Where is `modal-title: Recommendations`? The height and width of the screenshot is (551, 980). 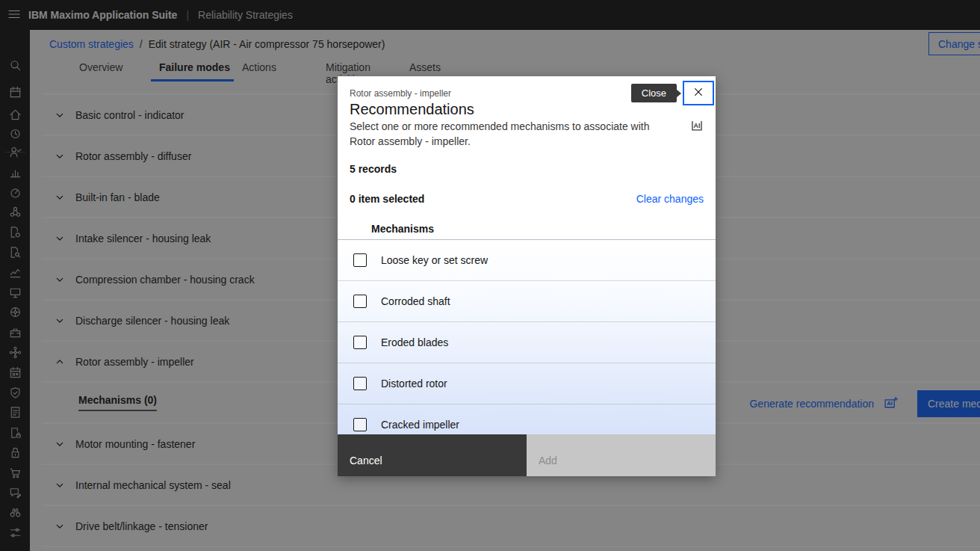
modal-title: Recommendations is located at coordinates (412, 109).